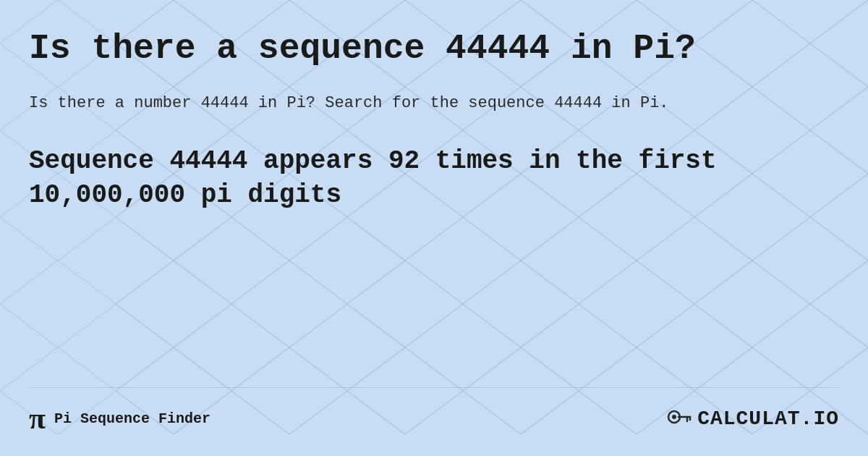  What do you see at coordinates (435, 103) in the screenshot?
I see `description-part2: Search for the sequence` at bounding box center [435, 103].